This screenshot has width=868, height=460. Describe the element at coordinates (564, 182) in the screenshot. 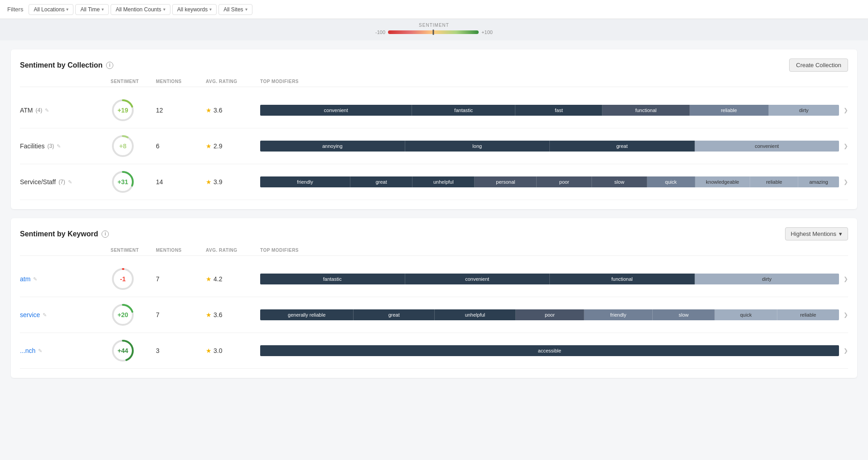

I see `modifier-segment: poor` at that location.